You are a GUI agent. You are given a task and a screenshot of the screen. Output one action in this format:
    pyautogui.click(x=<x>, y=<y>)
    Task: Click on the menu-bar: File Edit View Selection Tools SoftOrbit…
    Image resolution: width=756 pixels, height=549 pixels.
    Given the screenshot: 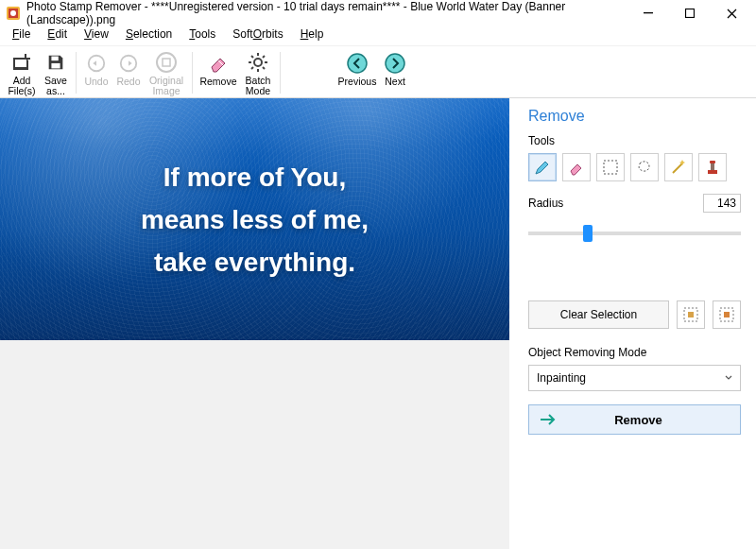 What is the action you would take?
    pyautogui.click(x=378, y=36)
    